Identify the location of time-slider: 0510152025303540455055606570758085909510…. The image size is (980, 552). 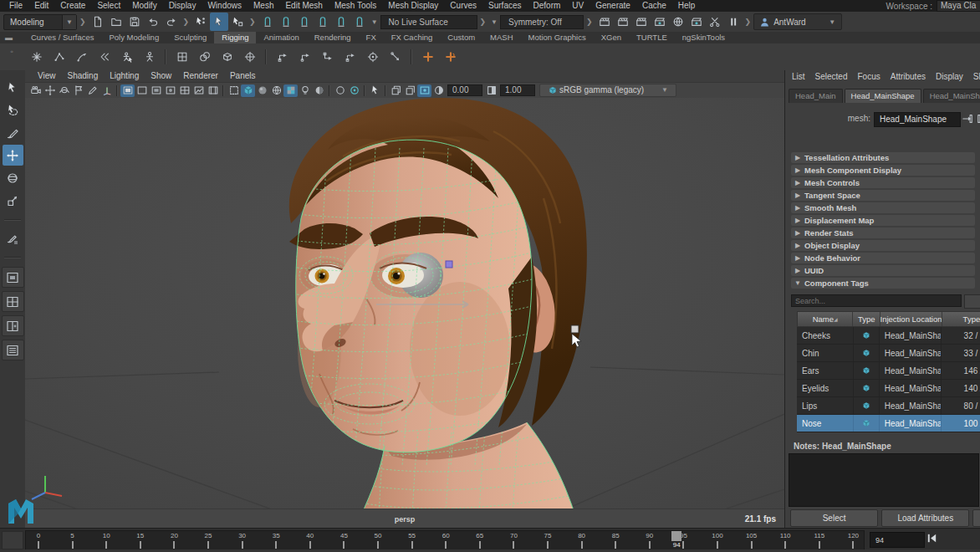
(490, 539).